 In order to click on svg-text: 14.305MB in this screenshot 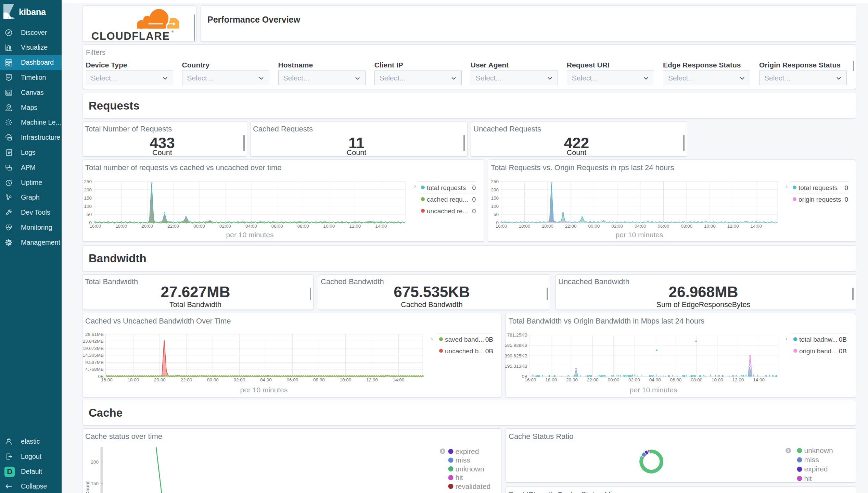, I will do `click(93, 355)`.